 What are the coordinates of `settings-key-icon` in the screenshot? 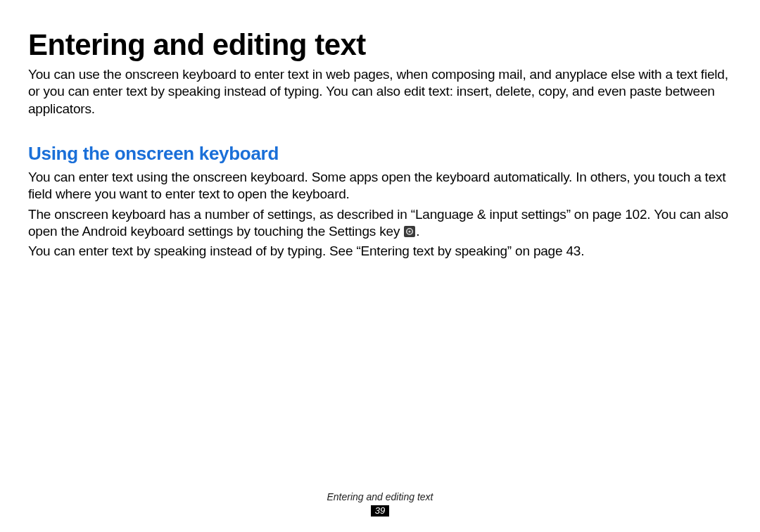 It's located at (410, 230).